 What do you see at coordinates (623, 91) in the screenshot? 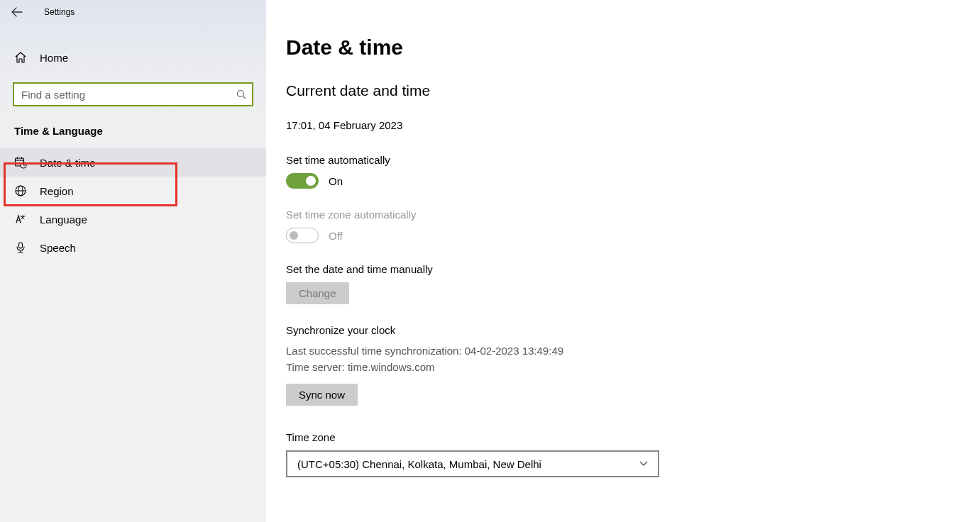
I see `section-current-datetime: Current date and time` at bounding box center [623, 91].